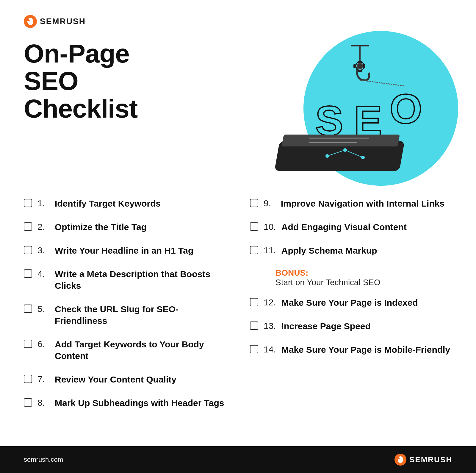 The image size is (476, 473). What do you see at coordinates (43, 403) in the screenshot?
I see `item-number-8: 8.` at bounding box center [43, 403].